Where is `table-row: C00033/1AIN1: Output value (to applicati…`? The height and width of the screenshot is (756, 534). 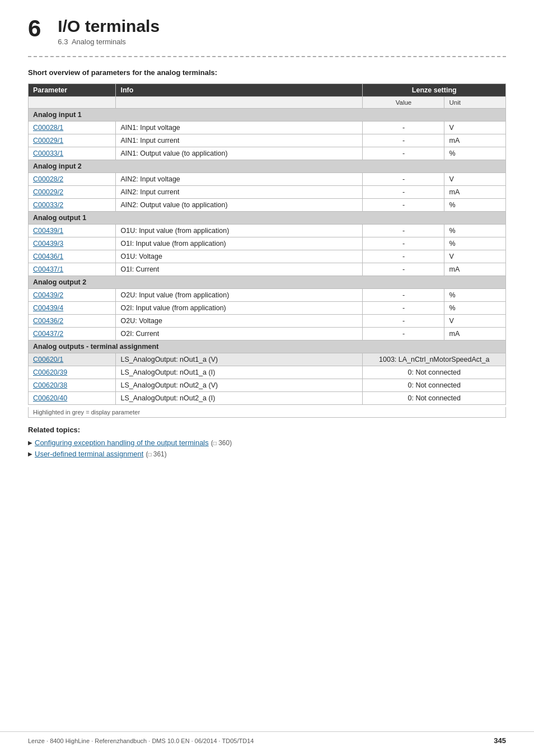 table-row: C00033/1AIN1: Output value (to applicati… is located at coordinates (268, 153).